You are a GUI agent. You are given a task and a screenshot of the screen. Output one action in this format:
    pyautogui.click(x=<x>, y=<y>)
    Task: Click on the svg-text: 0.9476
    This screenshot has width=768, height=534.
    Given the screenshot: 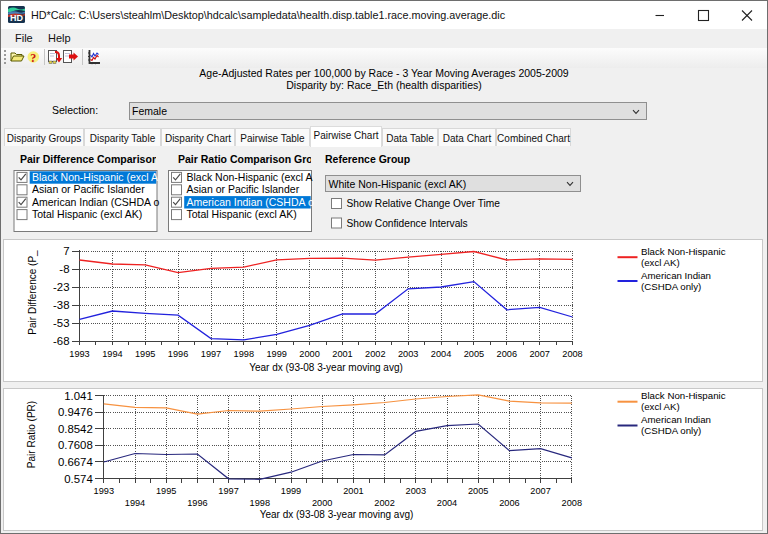 What is the action you would take?
    pyautogui.click(x=76, y=412)
    